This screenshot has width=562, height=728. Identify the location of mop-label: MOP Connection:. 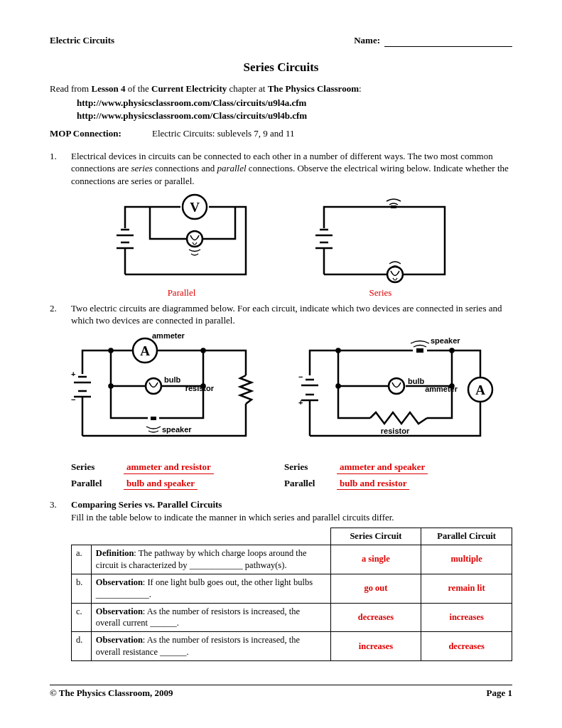
(85, 134).